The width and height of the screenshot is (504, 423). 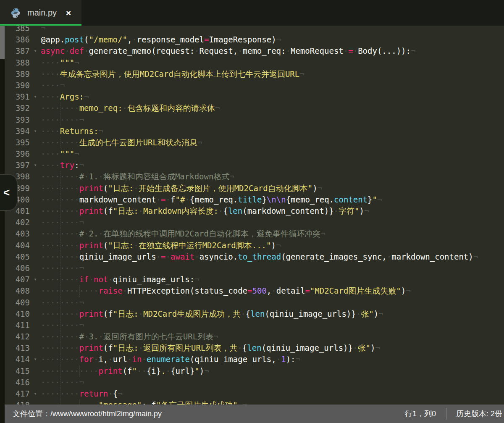 I want to click on sidebar-toggle-handle: <, so click(x=9, y=192).